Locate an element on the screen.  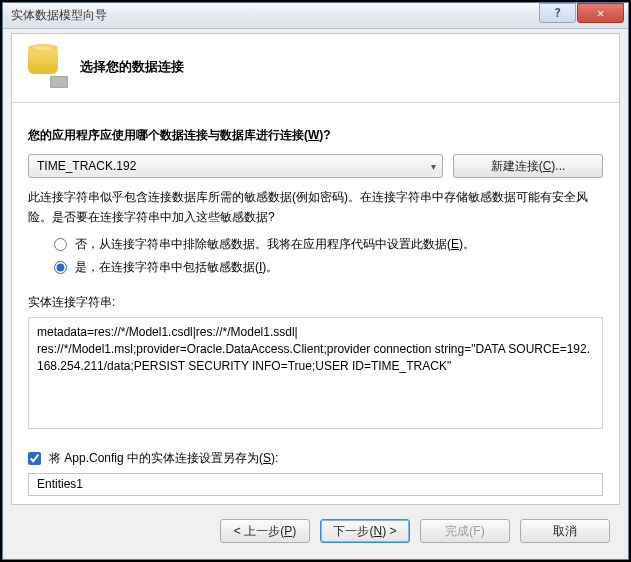
cancel-button: 取消 is located at coordinates (565, 531).